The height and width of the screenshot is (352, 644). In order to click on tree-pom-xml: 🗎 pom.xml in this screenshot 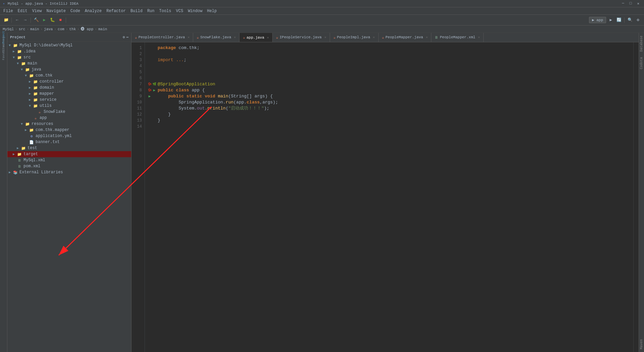, I will do `click(69, 166)`.